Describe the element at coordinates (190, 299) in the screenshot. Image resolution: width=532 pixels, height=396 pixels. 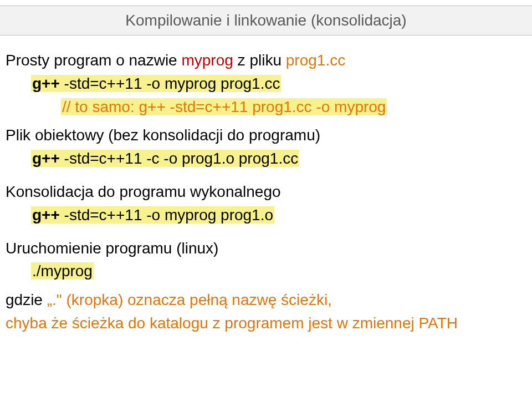
I see `text-orange: „." (kropka) oznacza pełną nazwę ścieżki…` at that location.